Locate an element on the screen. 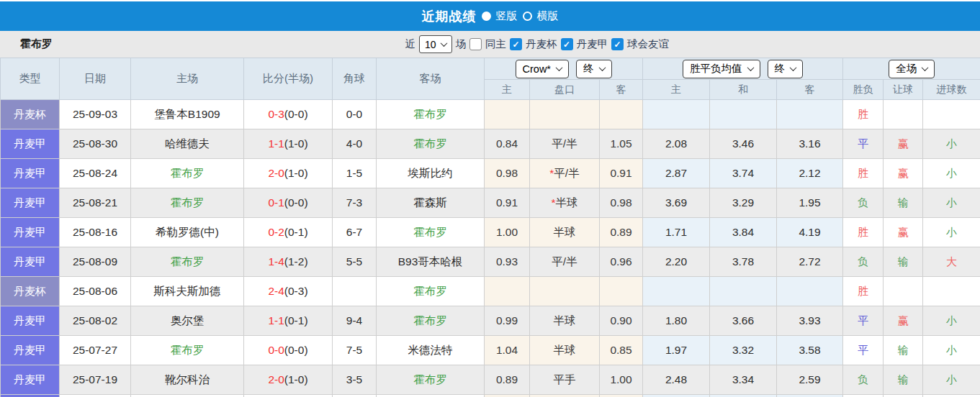 The image size is (980, 397). cell-avg-draw: 3.29 is located at coordinates (743, 203).